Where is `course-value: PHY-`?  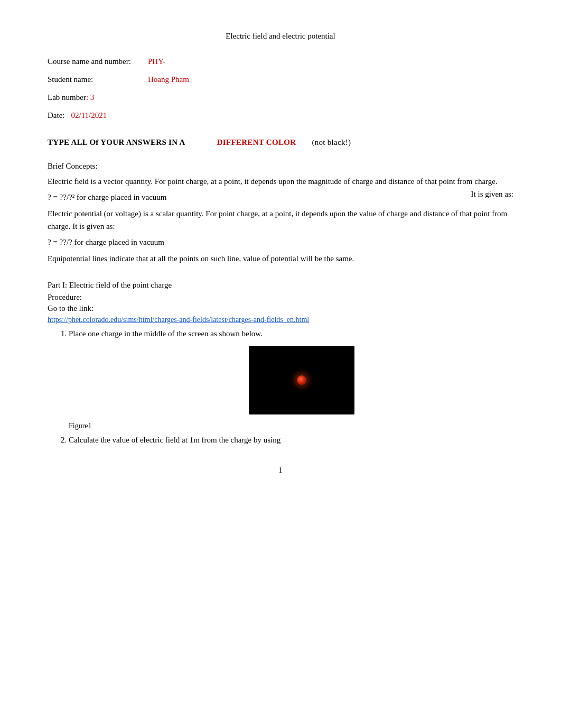
course-value: PHY- is located at coordinates (156, 61).